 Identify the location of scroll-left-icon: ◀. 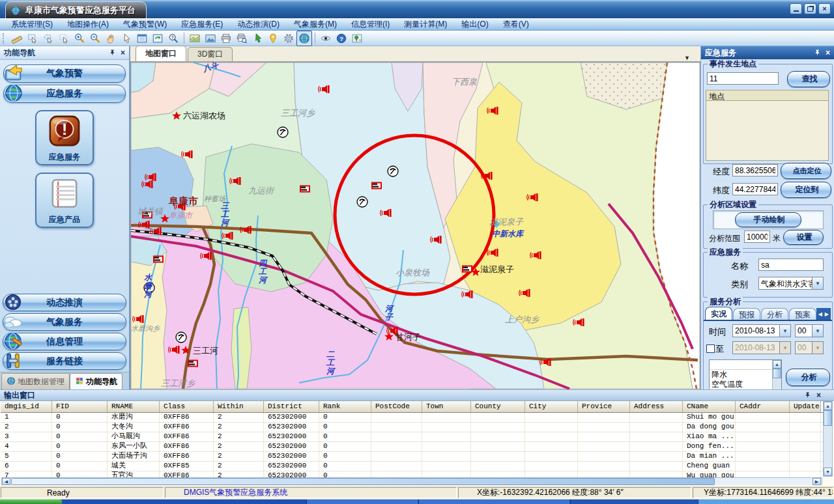
(7, 482).